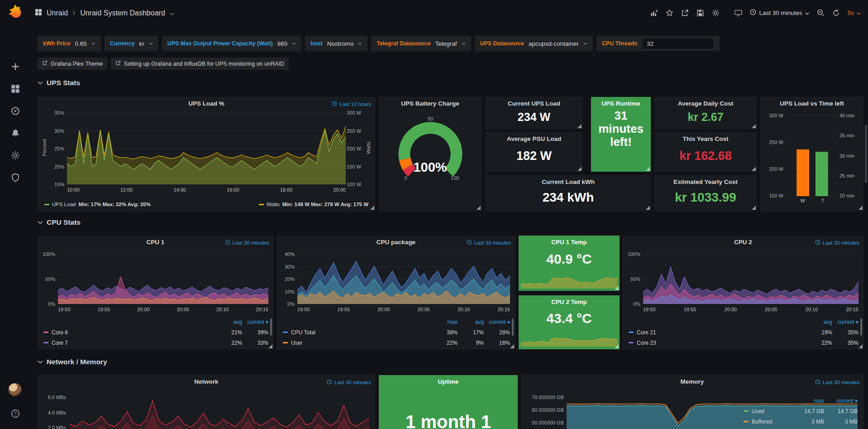  What do you see at coordinates (658, 43) in the screenshot?
I see `variable-cpu-threads: CPU Threads32` at bounding box center [658, 43].